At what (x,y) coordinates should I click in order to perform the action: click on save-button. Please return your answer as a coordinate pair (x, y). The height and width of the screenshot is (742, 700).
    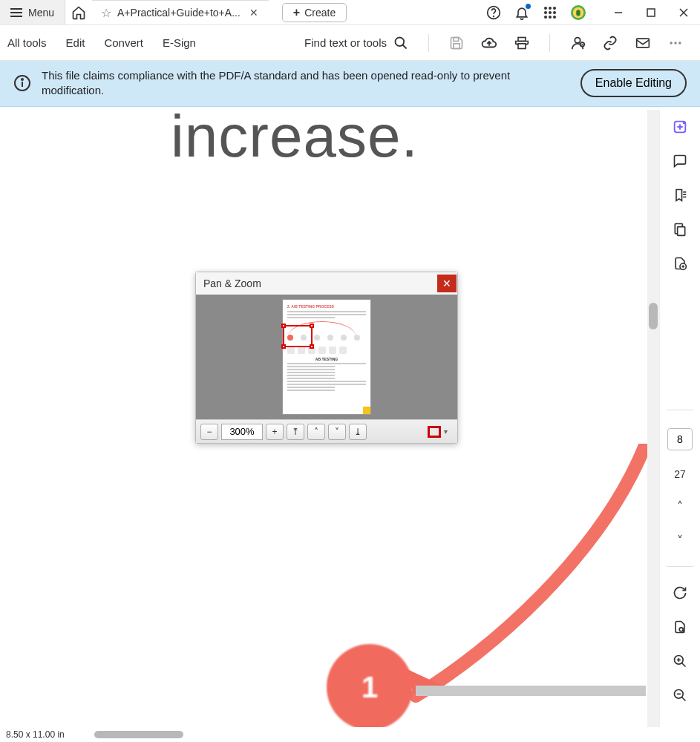
    Looking at the image, I should click on (457, 43).